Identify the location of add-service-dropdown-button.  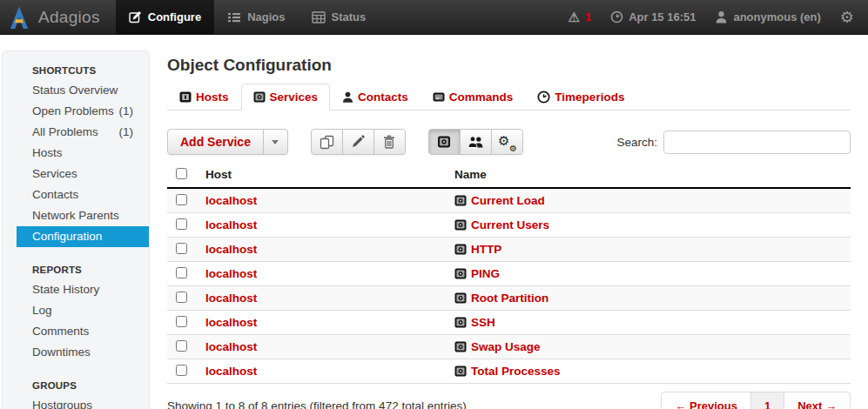
(275, 142).